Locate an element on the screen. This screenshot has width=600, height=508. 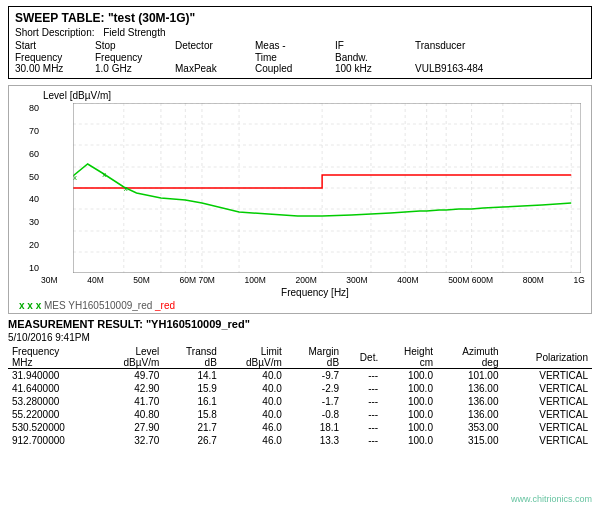
table-cell: 353.00 is located at coordinates (470, 428).